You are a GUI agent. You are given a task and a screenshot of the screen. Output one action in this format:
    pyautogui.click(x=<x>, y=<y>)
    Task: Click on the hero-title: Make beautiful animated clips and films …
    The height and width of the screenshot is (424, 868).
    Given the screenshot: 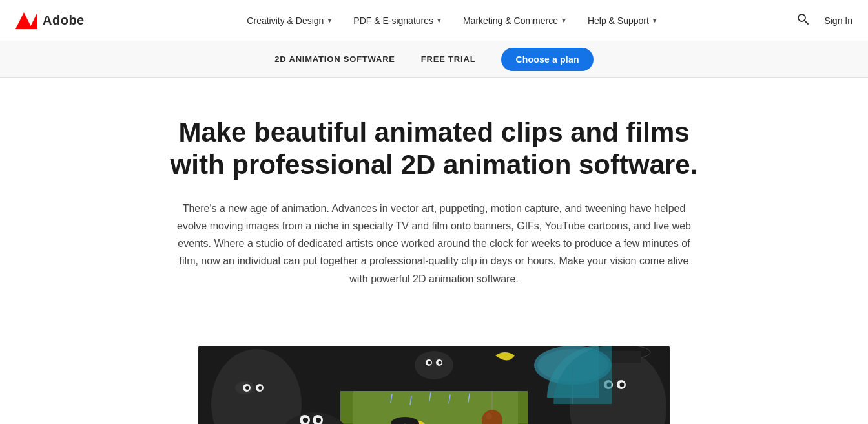 What is the action you would take?
    pyautogui.click(x=434, y=149)
    